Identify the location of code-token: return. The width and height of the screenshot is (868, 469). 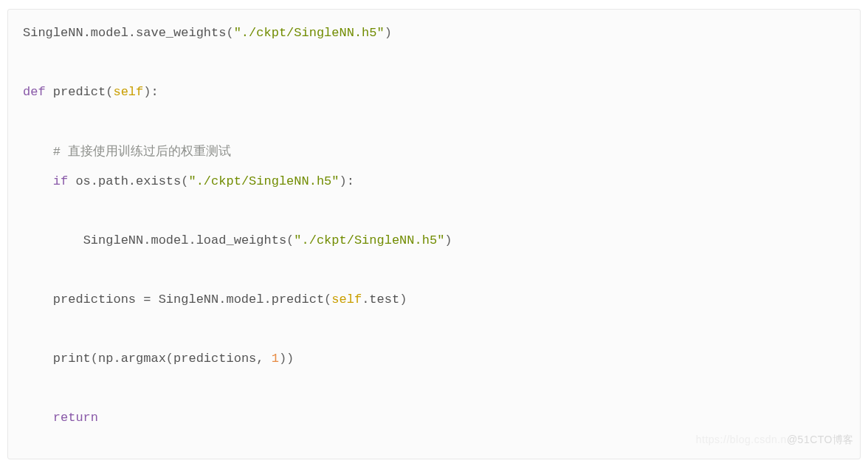
(75, 418).